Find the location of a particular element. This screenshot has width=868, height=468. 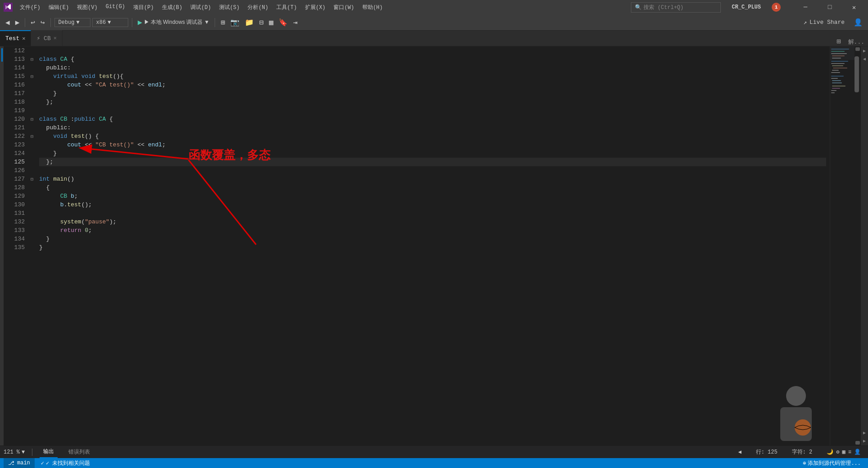

fold-113: ⊟ is located at coordinates (32, 59).